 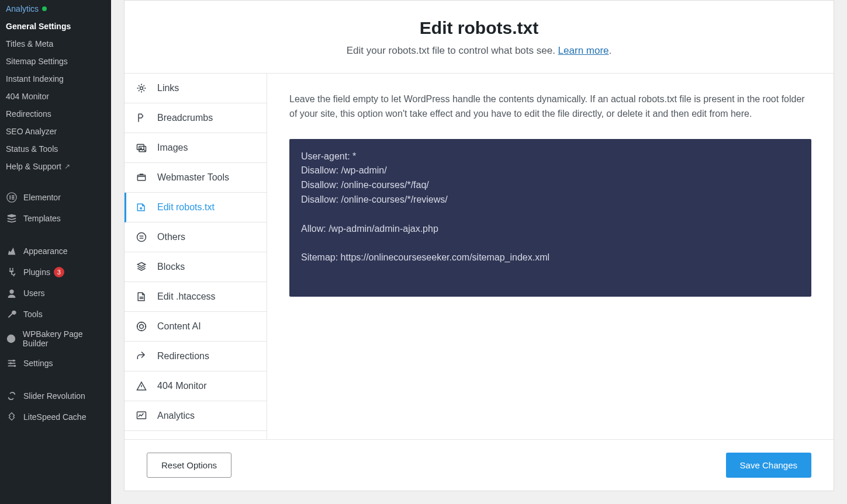 I want to click on panel-header: Edit robots.txt Edit your robots.txt fil…, so click(x=479, y=37).